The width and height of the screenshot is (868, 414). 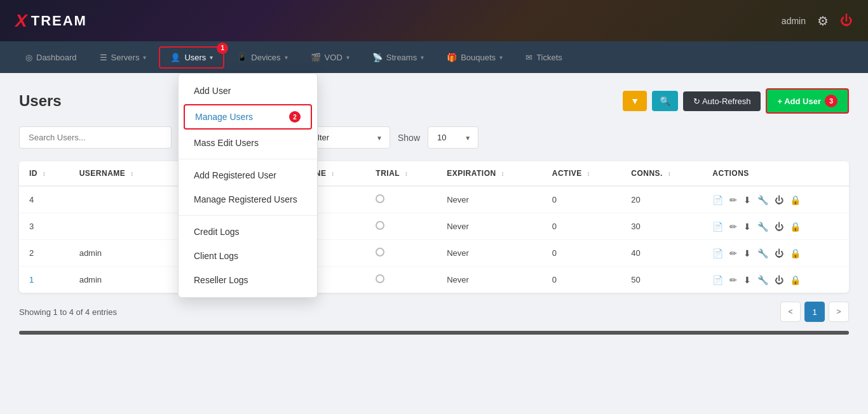 What do you see at coordinates (266, 57) in the screenshot?
I see `menu-item-devices-label: Devices` at bounding box center [266, 57].